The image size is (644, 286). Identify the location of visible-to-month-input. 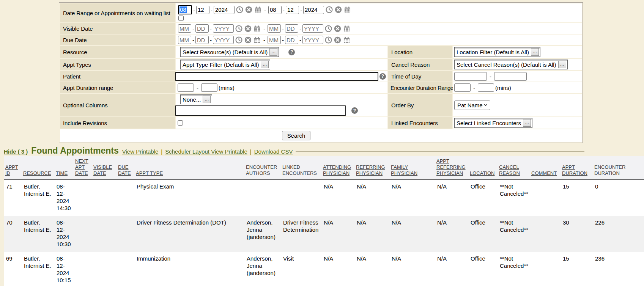
(274, 28).